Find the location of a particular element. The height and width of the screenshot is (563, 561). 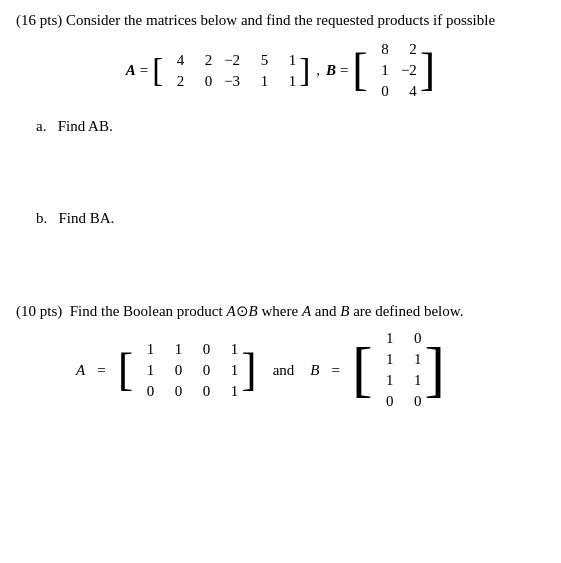

p2-a-r2c4: 1 is located at coordinates (229, 370).